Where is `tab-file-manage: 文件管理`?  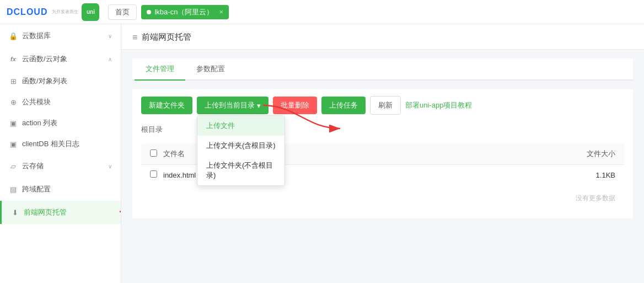 tab-file-manage: 文件管理 is located at coordinates (160, 70).